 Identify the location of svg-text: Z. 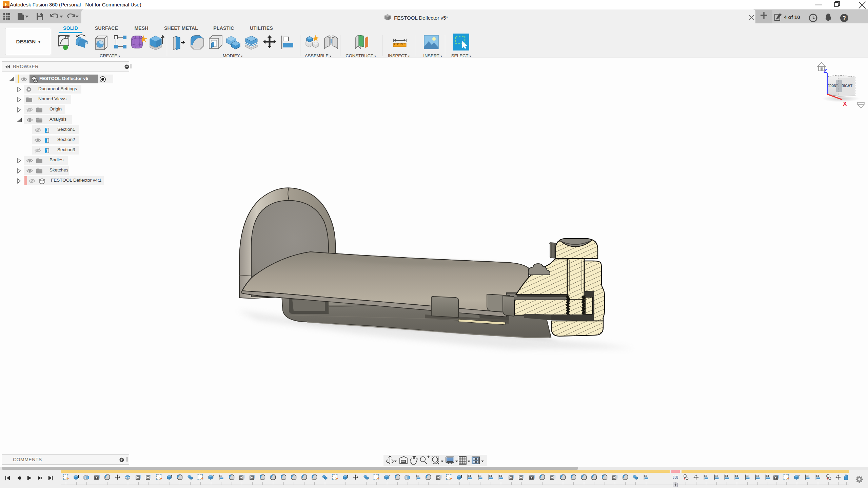
(825, 71).